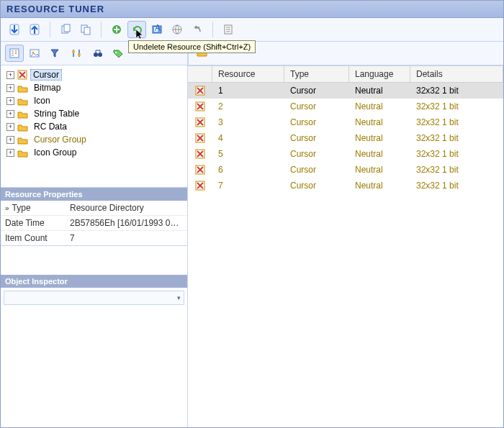 The height and width of the screenshot is (428, 504). I want to click on col-type: Type, so click(317, 74).